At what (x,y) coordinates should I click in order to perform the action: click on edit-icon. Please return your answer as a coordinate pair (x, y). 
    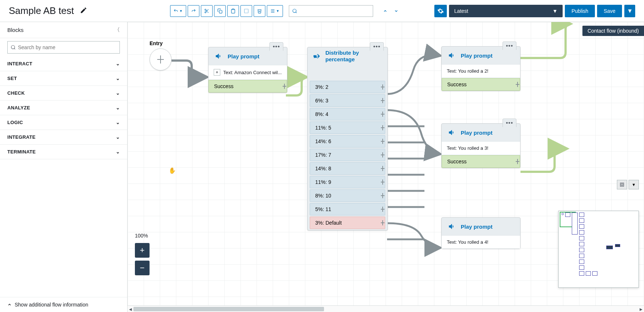
    Looking at the image, I should click on (84, 11).